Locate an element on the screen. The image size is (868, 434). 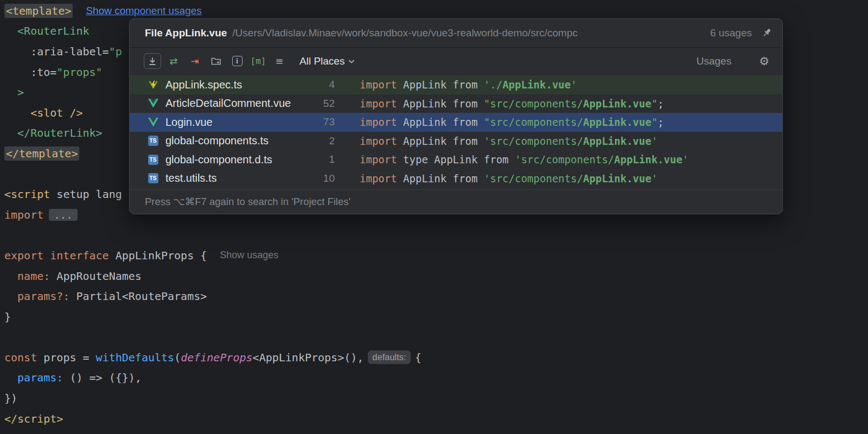
usage-line-number: 4 is located at coordinates (320, 85).